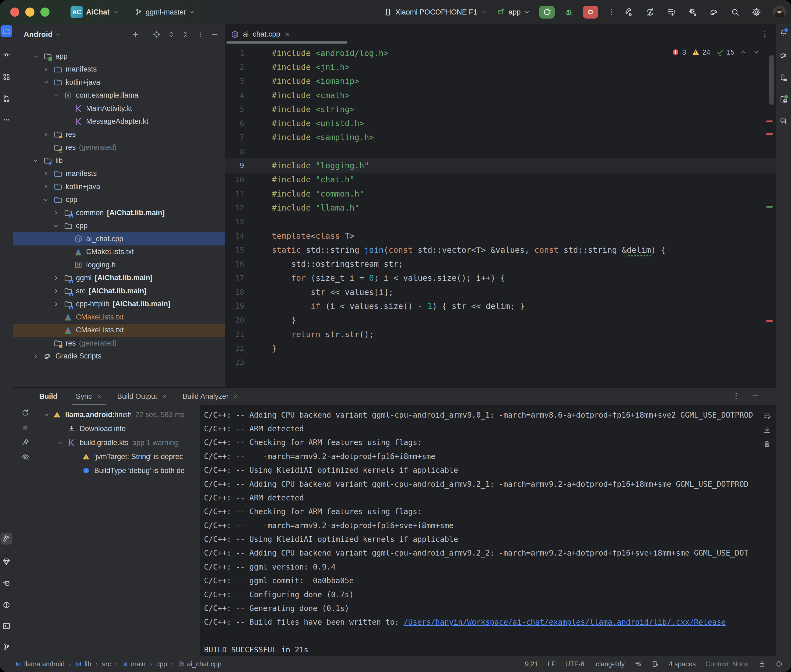 This screenshot has height=672, width=791. Describe the element at coordinates (500, 250) in the screenshot. I see `code-line-15: 15static std::string join(const std::vec…` at that location.